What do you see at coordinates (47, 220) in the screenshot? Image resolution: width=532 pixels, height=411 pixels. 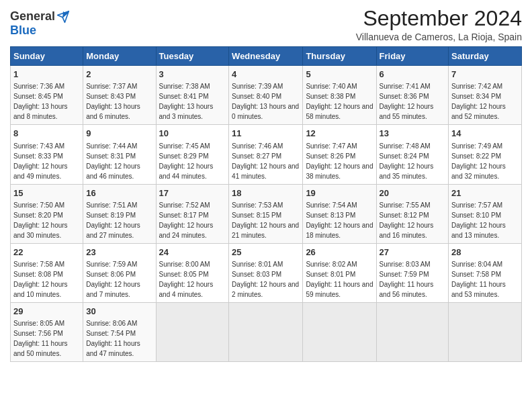 I see `day-info: Sunrise: 7:50 AMSunset: 8:20 PMDaylight:…` at bounding box center [47, 220].